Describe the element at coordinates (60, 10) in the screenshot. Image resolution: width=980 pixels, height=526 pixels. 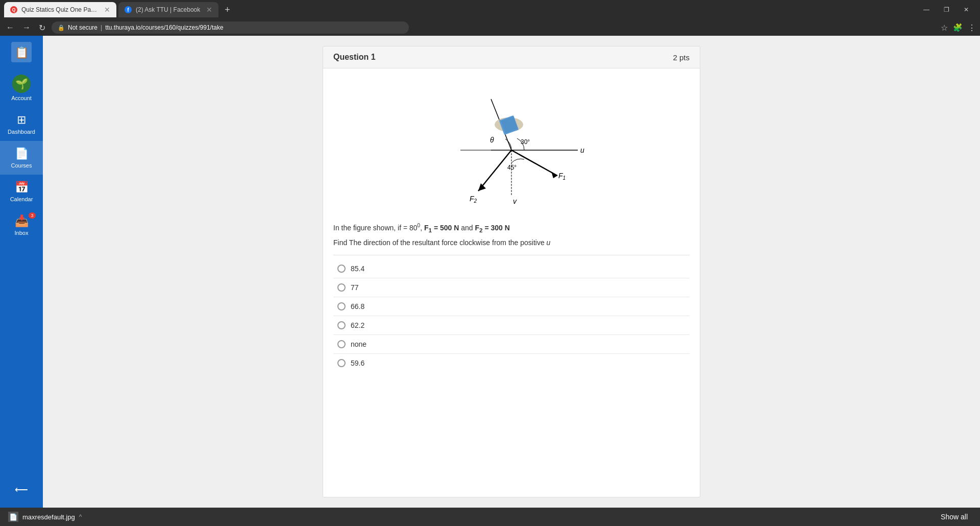
I see `tab-quiz: Q Quiz Statics Quiz One Part One ✕` at that location.